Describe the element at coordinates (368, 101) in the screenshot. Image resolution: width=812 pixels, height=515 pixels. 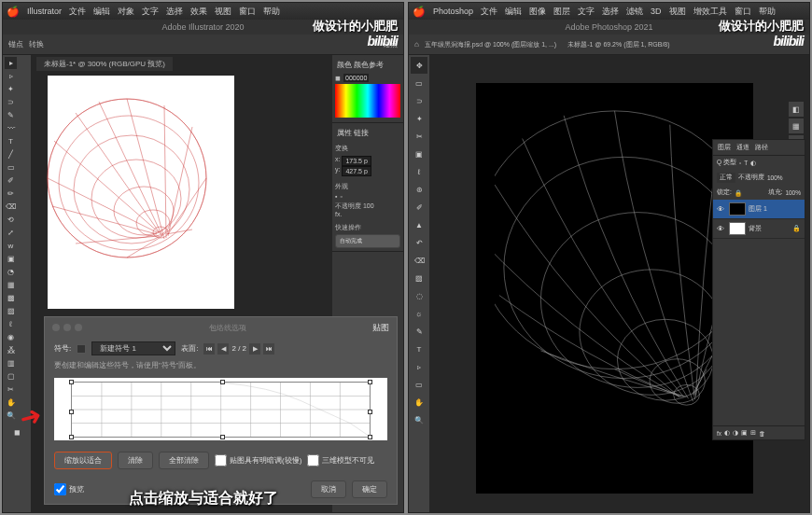
I see `color-spectrum` at that location.